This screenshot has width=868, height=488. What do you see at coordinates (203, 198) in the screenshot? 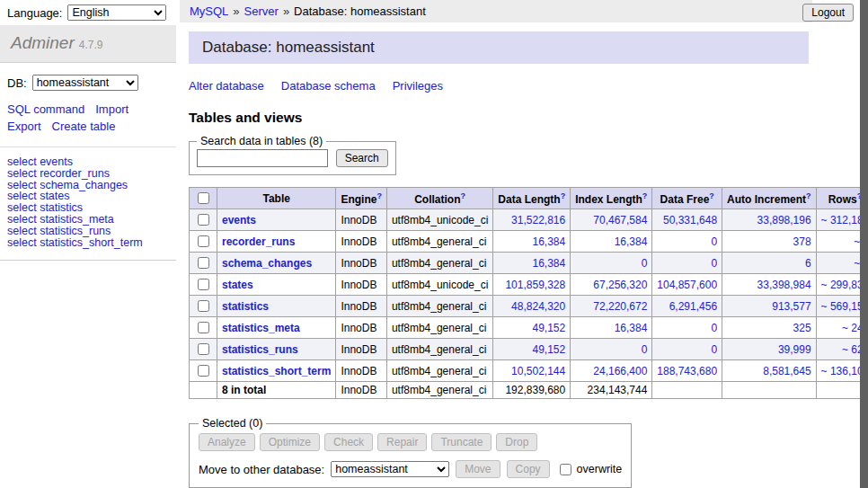
I see `select-all-checkbox` at bounding box center [203, 198].